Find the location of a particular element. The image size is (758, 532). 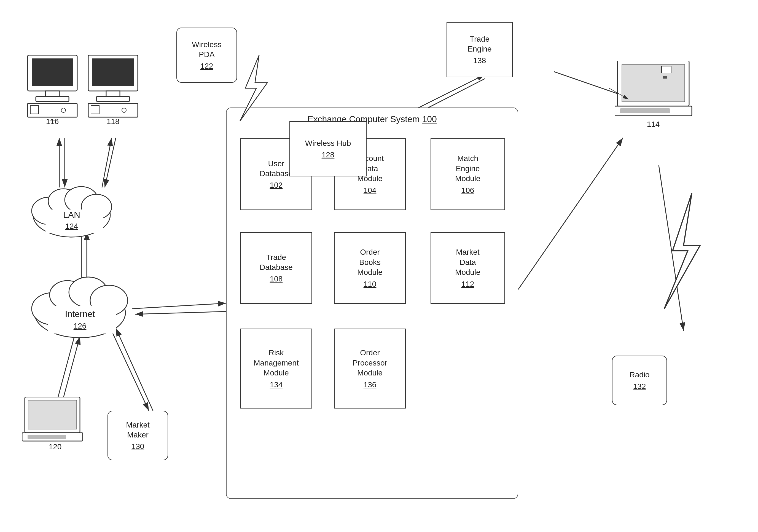

trade-engine-box: TradeEngine 138 is located at coordinates (480, 50).